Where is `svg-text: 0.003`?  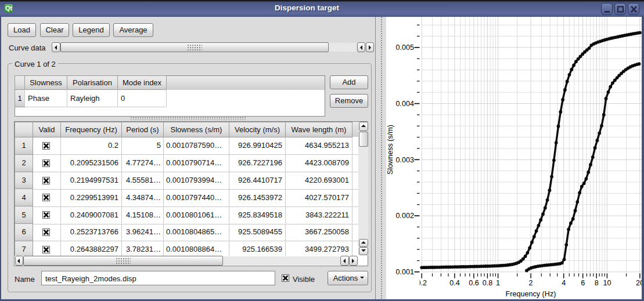 svg-text: 0.003 is located at coordinates (405, 160).